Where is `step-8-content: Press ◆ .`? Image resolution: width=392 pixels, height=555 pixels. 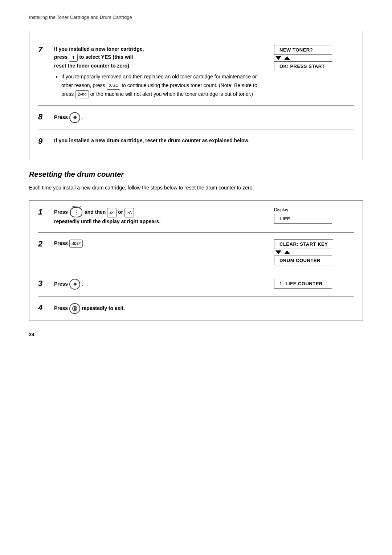
step-8-content: Press ◆ . is located at coordinates (204, 118).